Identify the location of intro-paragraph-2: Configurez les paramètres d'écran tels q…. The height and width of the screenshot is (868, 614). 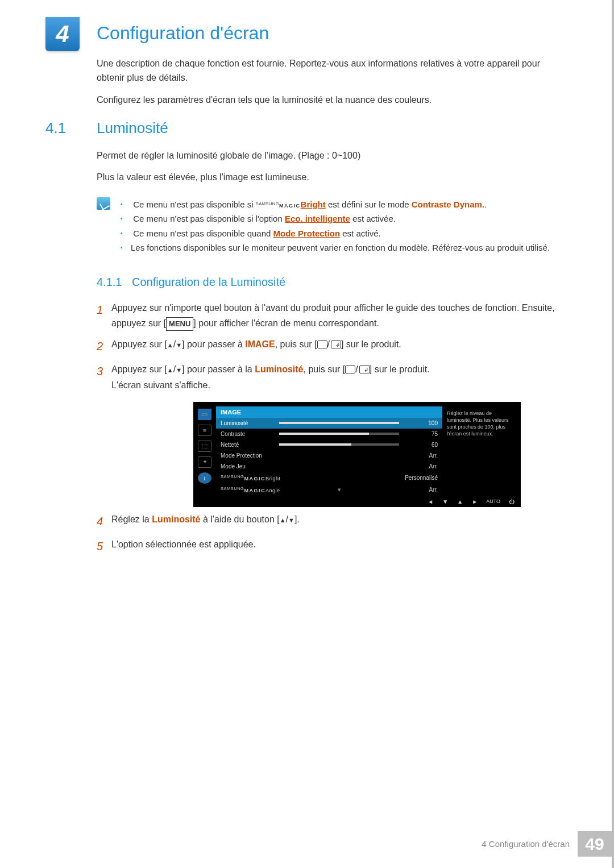
(331, 100).